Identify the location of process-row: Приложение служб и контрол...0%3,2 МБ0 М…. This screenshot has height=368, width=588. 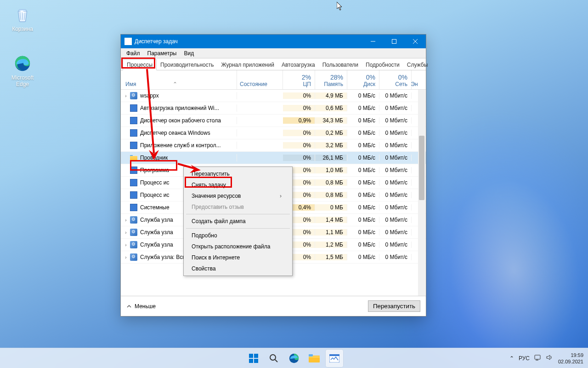
(273, 145).